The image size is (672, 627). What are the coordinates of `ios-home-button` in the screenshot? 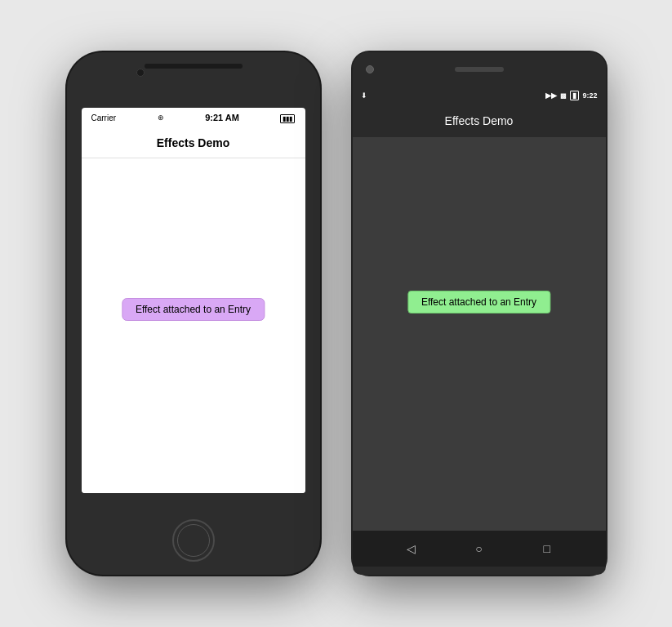 It's located at (194, 540).